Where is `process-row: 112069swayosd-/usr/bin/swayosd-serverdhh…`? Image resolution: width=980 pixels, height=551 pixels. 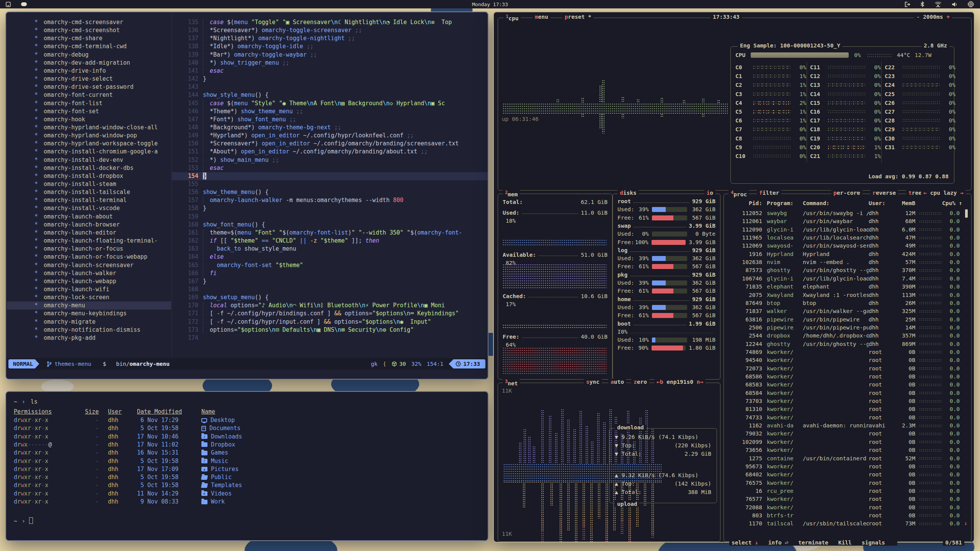 process-row: 112069swayosd-/usr/bin/swayosd-serverdhh… is located at coordinates (844, 246).